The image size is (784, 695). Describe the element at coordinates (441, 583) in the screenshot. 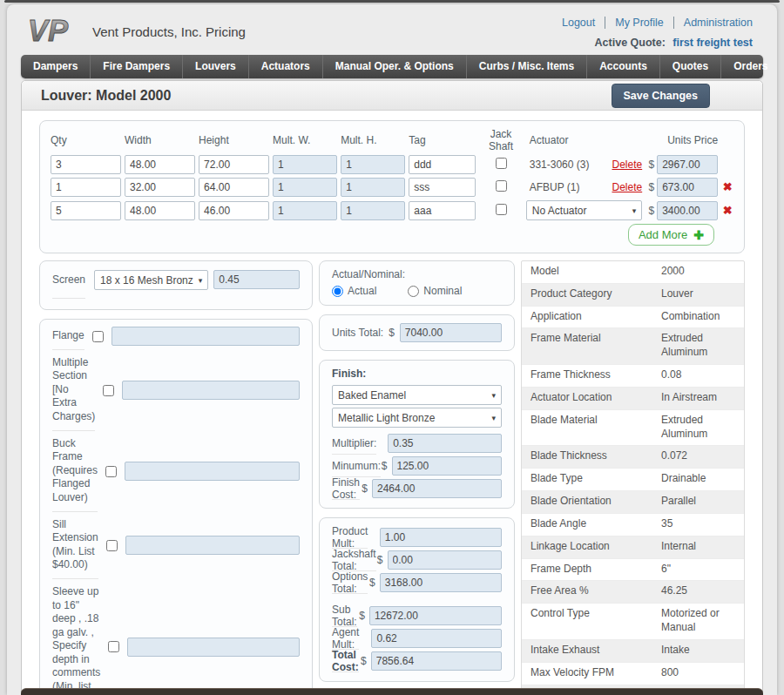

I see `options-total-input` at that location.